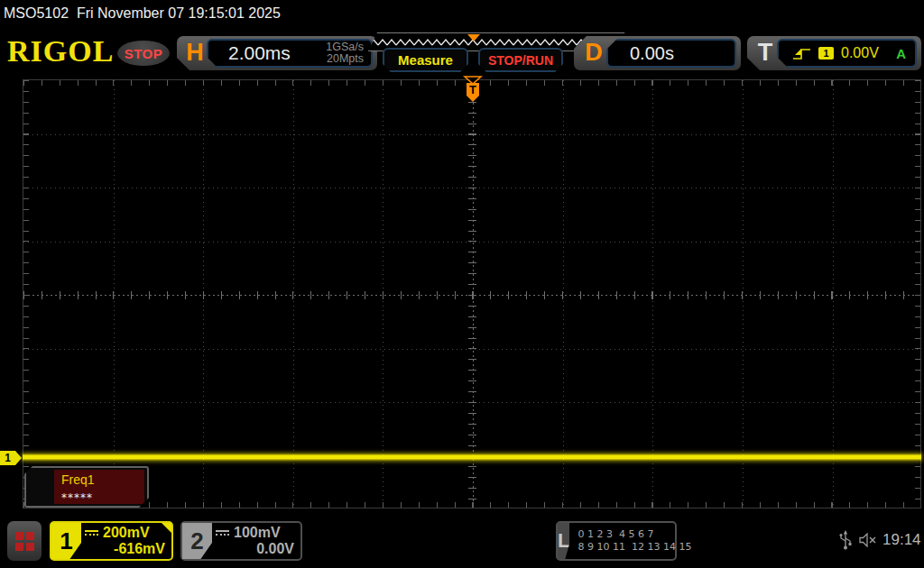 The height and width of the screenshot is (568, 924). I want to click on channel-2-status: 2 100mV 0.00V, so click(242, 541).